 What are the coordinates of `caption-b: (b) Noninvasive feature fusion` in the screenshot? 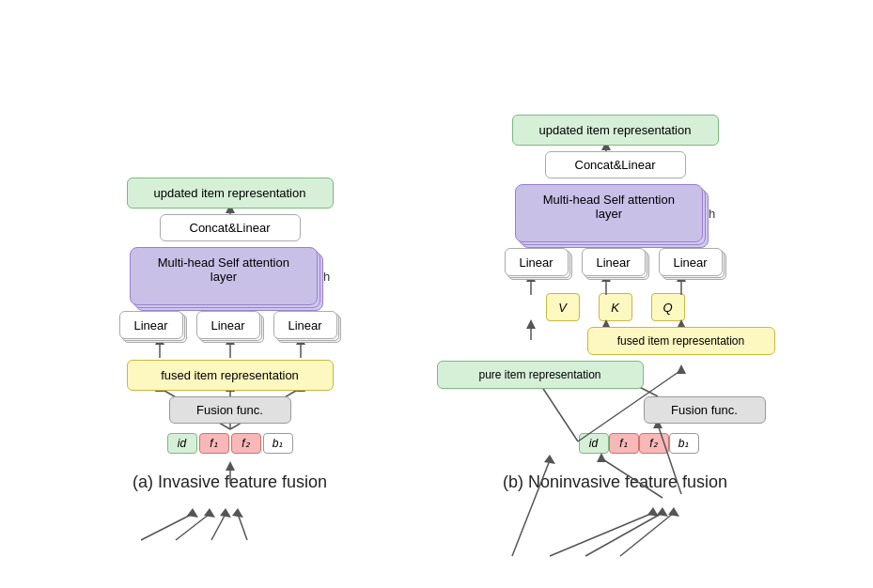 It's located at (615, 483).